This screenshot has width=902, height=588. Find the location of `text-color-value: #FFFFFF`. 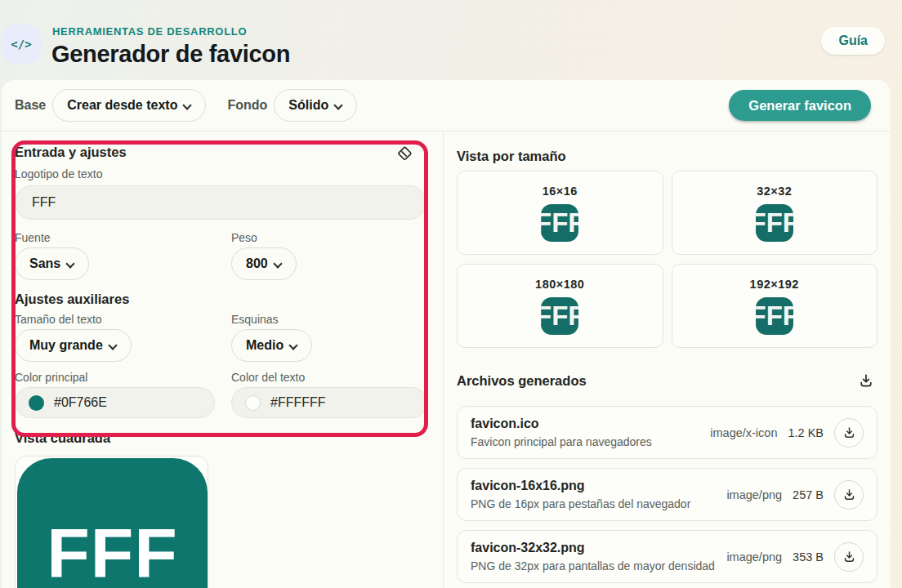

text-color-value: #FFFFFF is located at coordinates (298, 403).